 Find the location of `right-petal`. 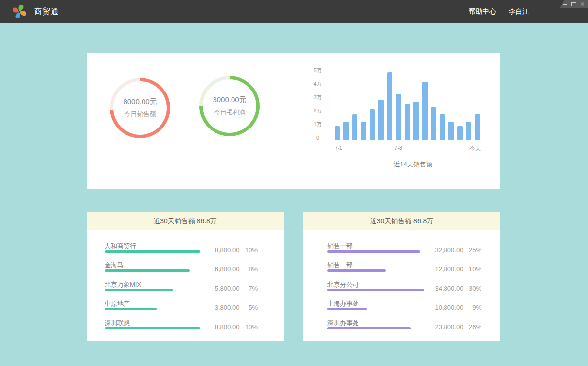

right-petal is located at coordinates (23, 13).